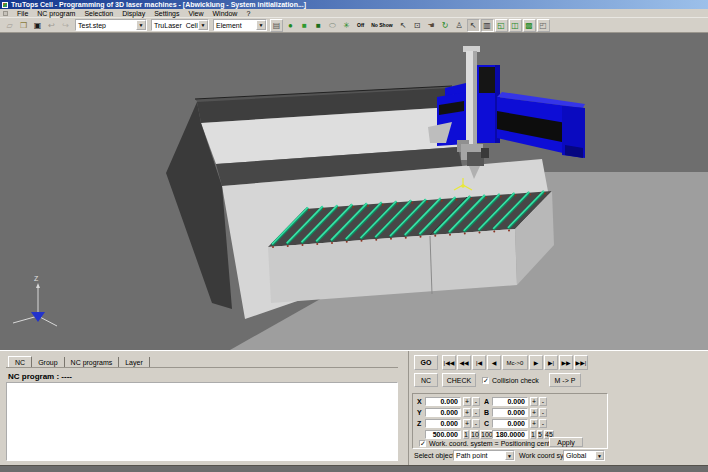 The image size is (708, 472). Describe the element at coordinates (486, 402) in the screenshot. I see `axis-label-A: A` at that location.